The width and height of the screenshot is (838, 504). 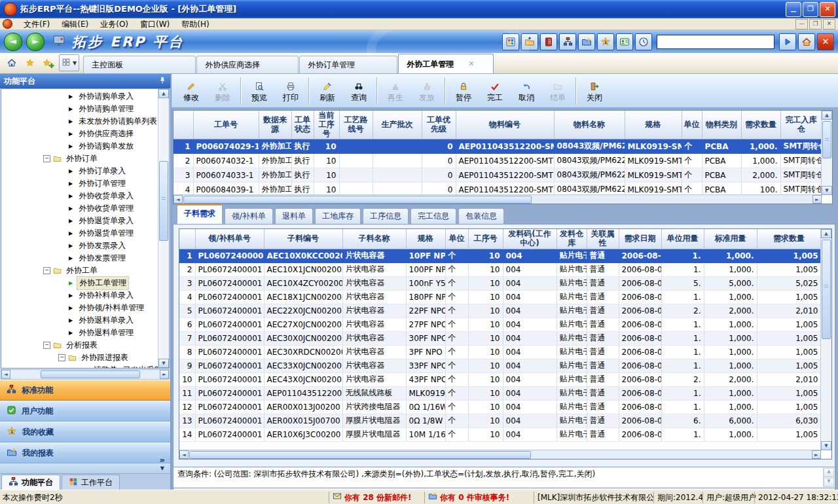 What do you see at coordinates (80, 208) in the screenshot?
I see `tree-item: ▶外协收货单管理` at bounding box center [80, 208].